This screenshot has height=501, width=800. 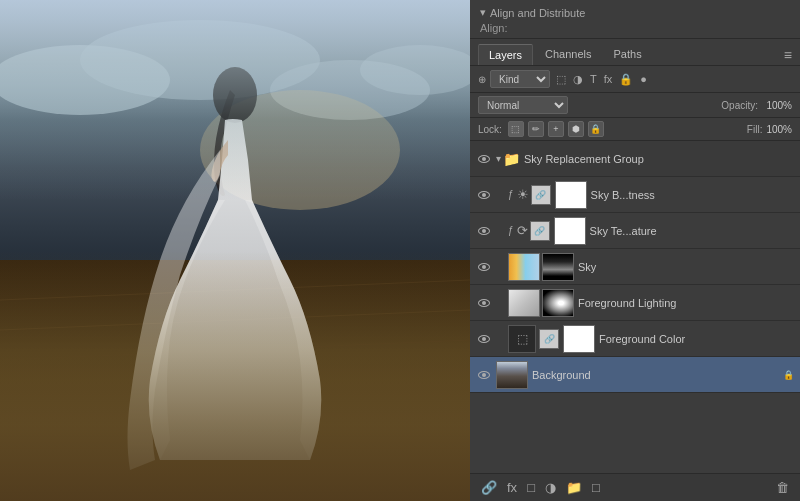 I want to click on mask-sky, so click(x=558, y=267).